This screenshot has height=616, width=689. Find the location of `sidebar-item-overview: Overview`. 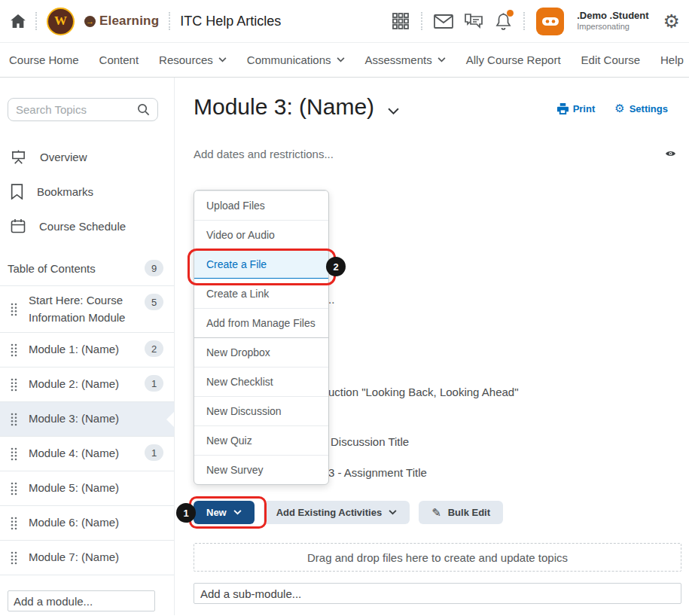

sidebar-item-overview: Overview is located at coordinates (87, 157).